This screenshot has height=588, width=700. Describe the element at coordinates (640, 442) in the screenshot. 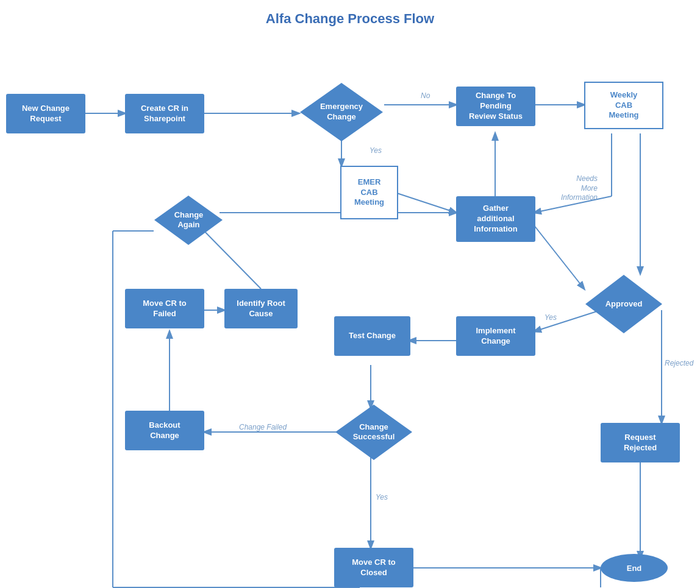

I see `node-request-rejected: Request Rejected` at that location.